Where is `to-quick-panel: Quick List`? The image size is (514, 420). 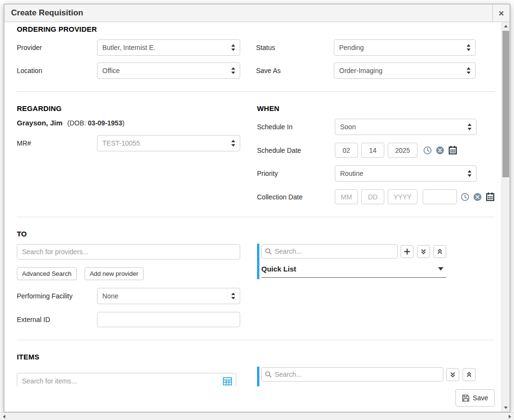
to-quick-panel: Quick List is located at coordinates (367, 285).